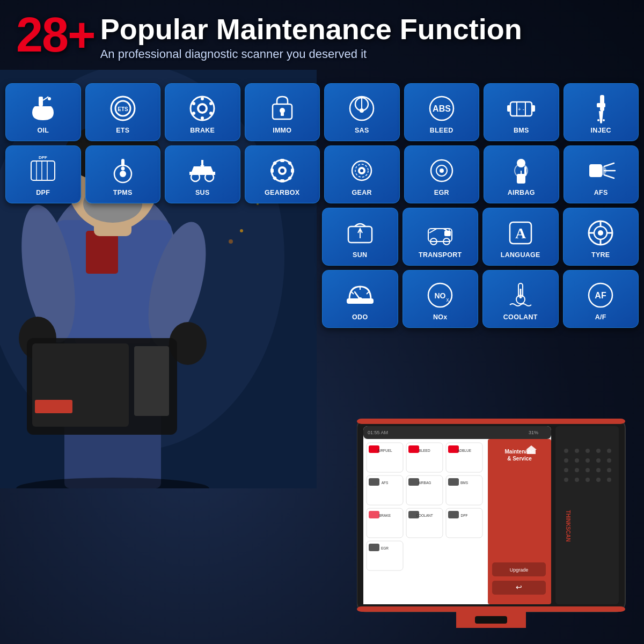  Describe the element at coordinates (311, 36) in the screenshot. I see `header-text-block: Popular Maintenance Function An professi…` at that location.